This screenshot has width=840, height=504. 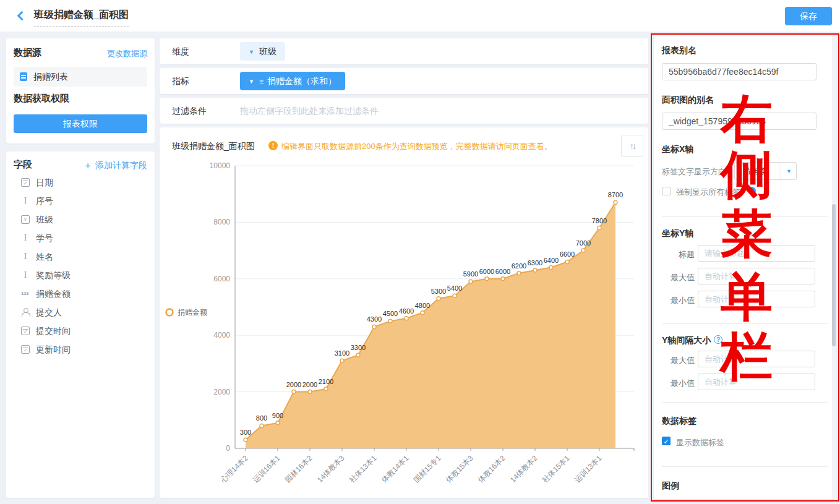 What do you see at coordinates (756, 382) in the screenshot?
I see `interval-min-input` at bounding box center [756, 382].